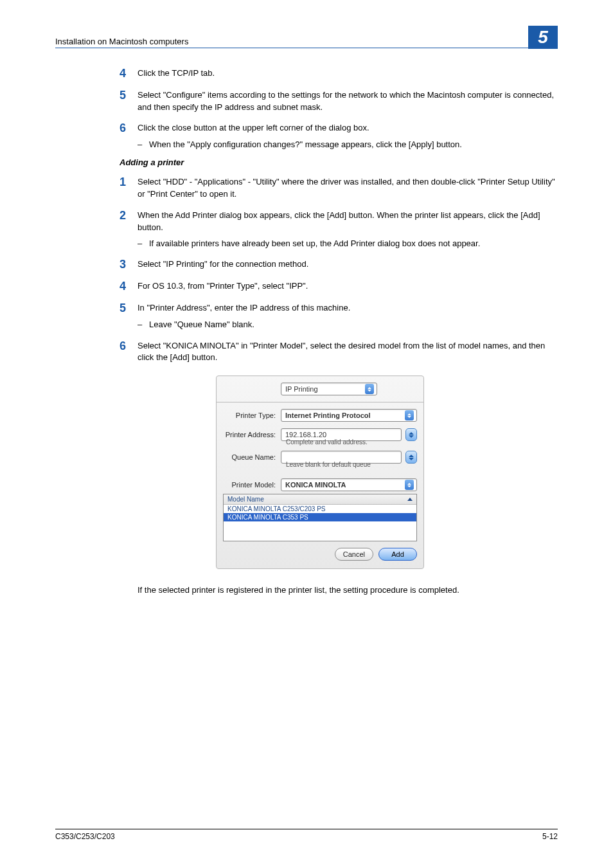 The width and height of the screenshot is (613, 868). I want to click on add-printer-dialog: IP Printing Printer Type: Internet Print…, so click(320, 472).